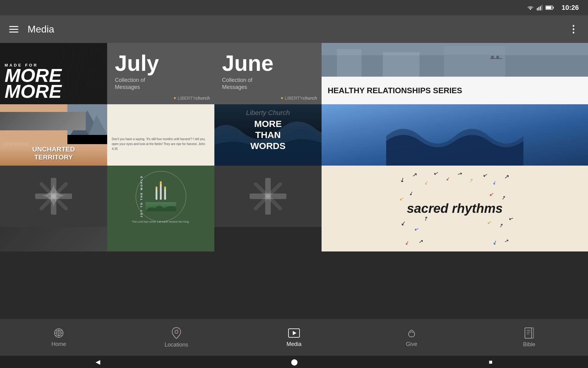  What do you see at coordinates (54, 196) in the screenshot?
I see `asterisk-svg-left` at bounding box center [54, 196].